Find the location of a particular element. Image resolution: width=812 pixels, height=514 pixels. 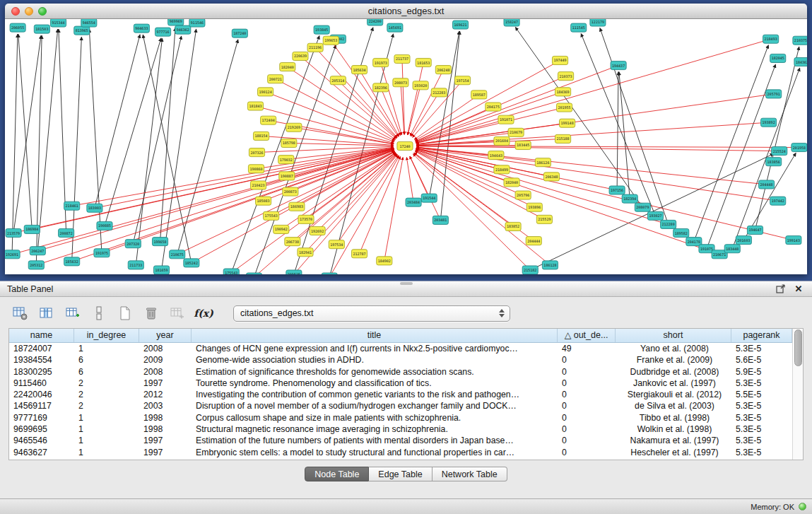

delete-columns-icon is located at coordinates (99, 313).